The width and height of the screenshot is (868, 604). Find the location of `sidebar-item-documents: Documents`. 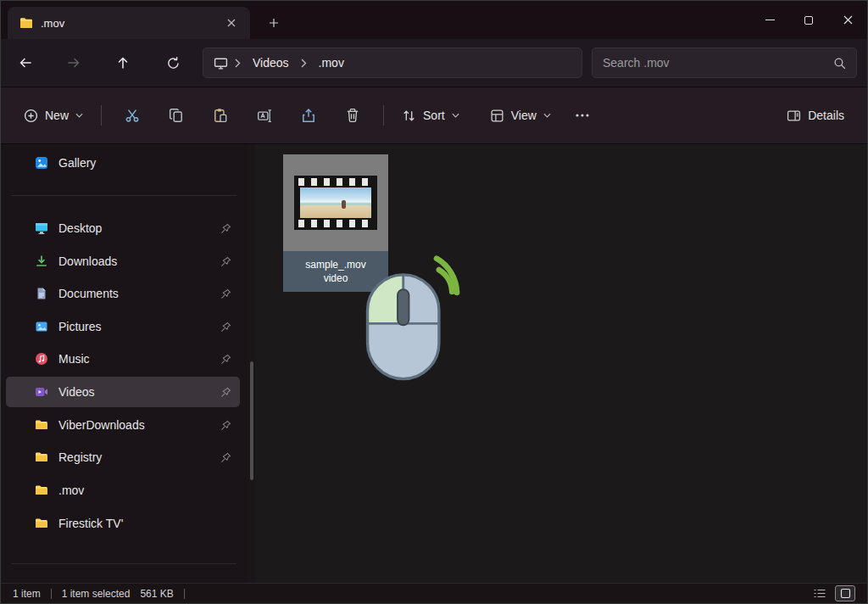

sidebar-item-documents: Documents is located at coordinates (123, 294).